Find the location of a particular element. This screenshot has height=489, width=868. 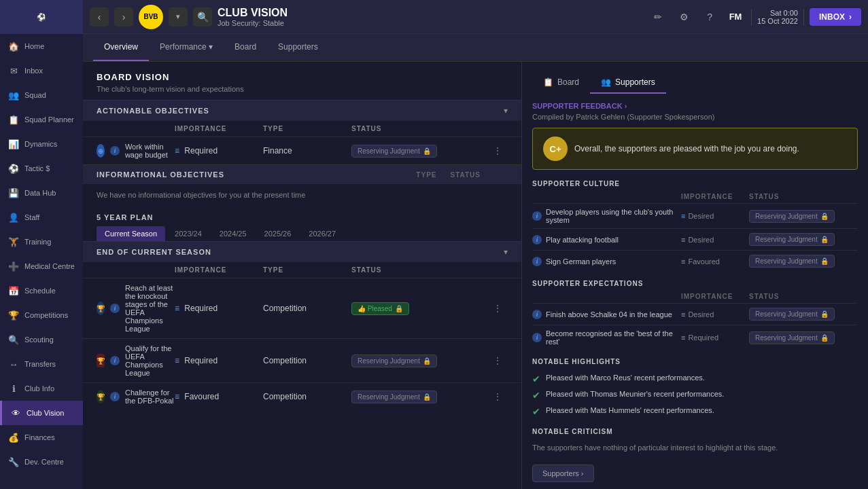

sidebar-item-label: Club Vision is located at coordinates (45, 413).